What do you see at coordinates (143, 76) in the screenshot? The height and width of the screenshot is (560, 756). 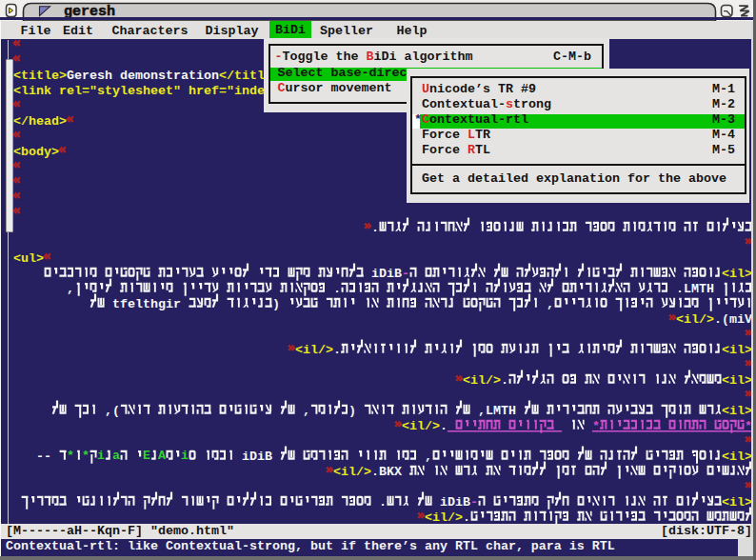 I see `svg-text: Geresh demonstration` at bounding box center [143, 76].